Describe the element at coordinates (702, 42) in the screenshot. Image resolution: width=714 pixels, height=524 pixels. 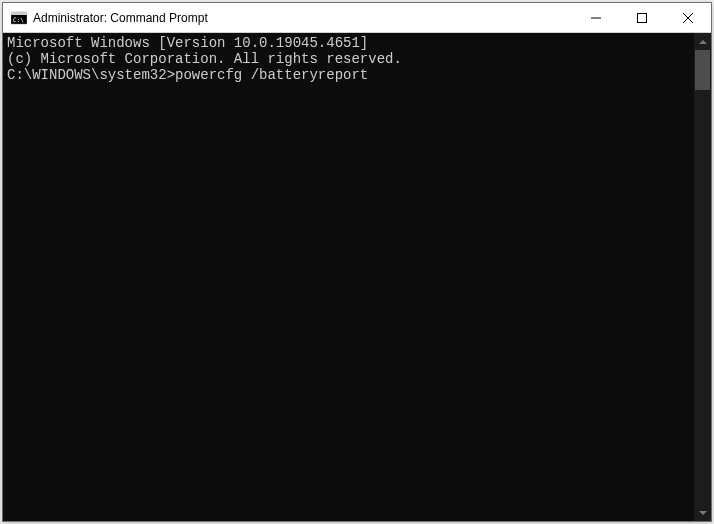
I see `scroll-up-arrow-icon` at that location.